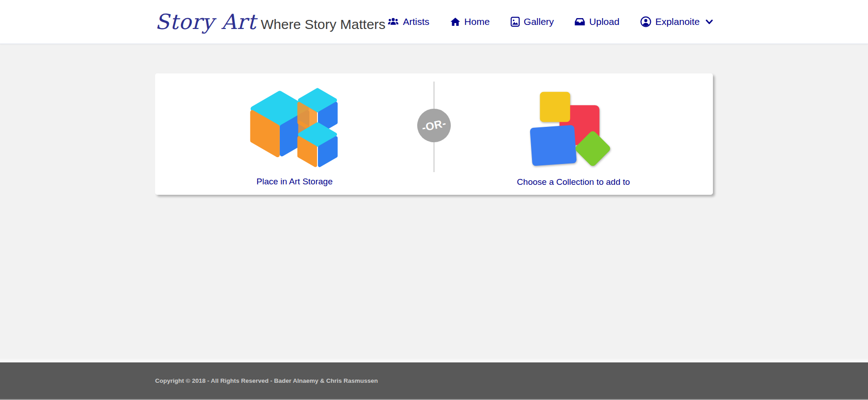 This screenshot has height=400, width=868. Describe the element at coordinates (580, 22) in the screenshot. I see `upload-icon` at that location.